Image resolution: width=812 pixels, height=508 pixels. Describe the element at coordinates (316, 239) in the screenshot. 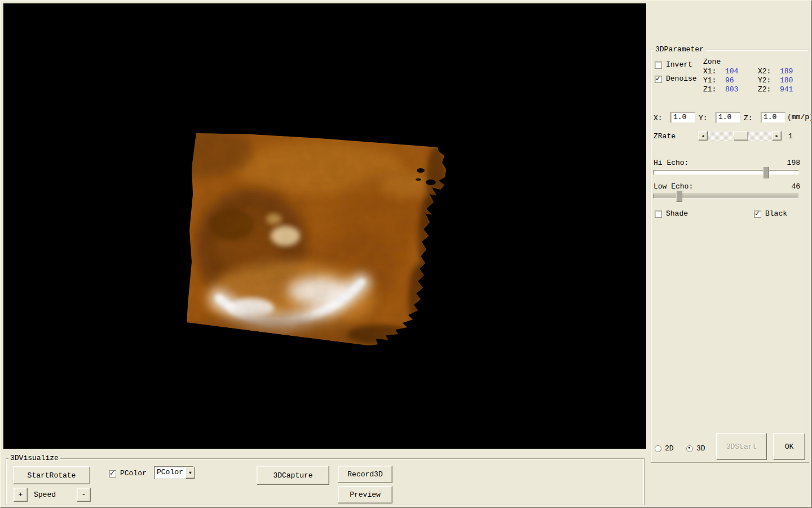

I see `ultrasound-volume` at that location.